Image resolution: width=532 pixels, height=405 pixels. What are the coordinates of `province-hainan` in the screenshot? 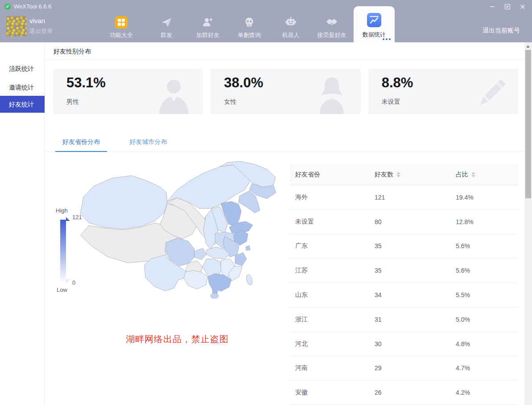 It's located at (214, 296).